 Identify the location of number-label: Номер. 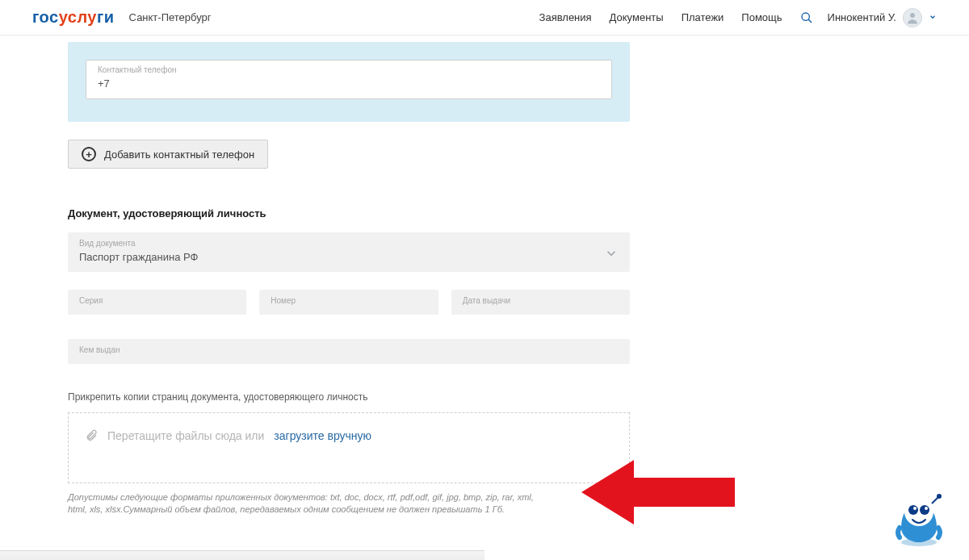
(349, 300).